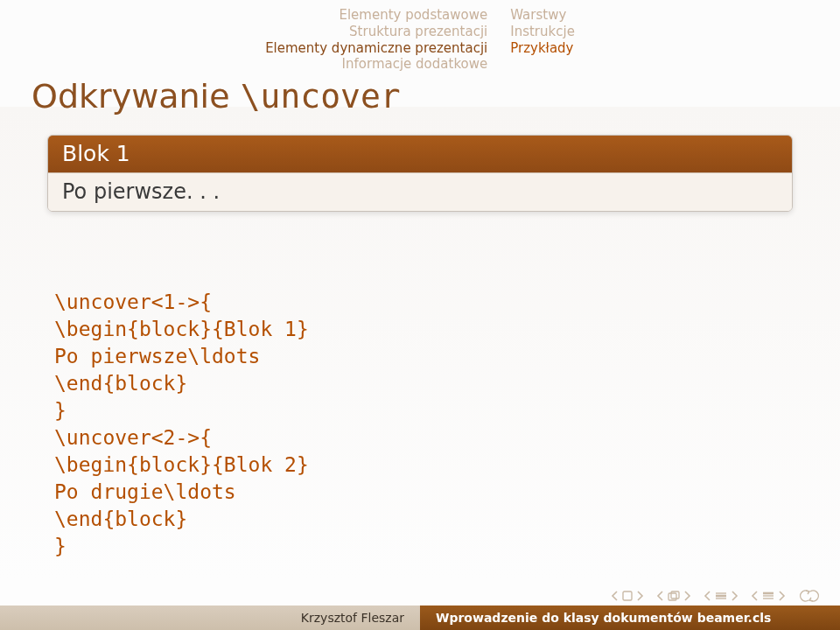 This screenshot has width=840, height=630. I want to click on footer-title: Wprowadzenie do klasy dokumentów beamer.…, so click(630, 618).